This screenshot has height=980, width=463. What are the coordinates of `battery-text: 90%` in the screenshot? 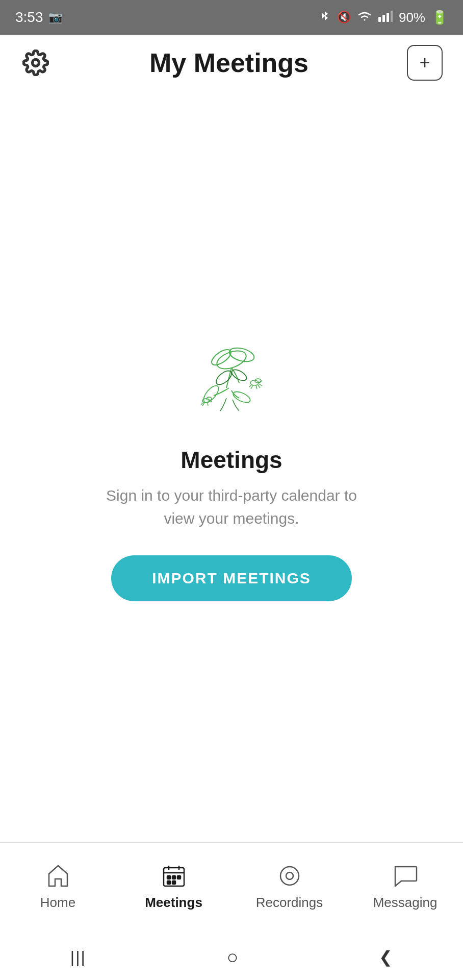 It's located at (412, 17).